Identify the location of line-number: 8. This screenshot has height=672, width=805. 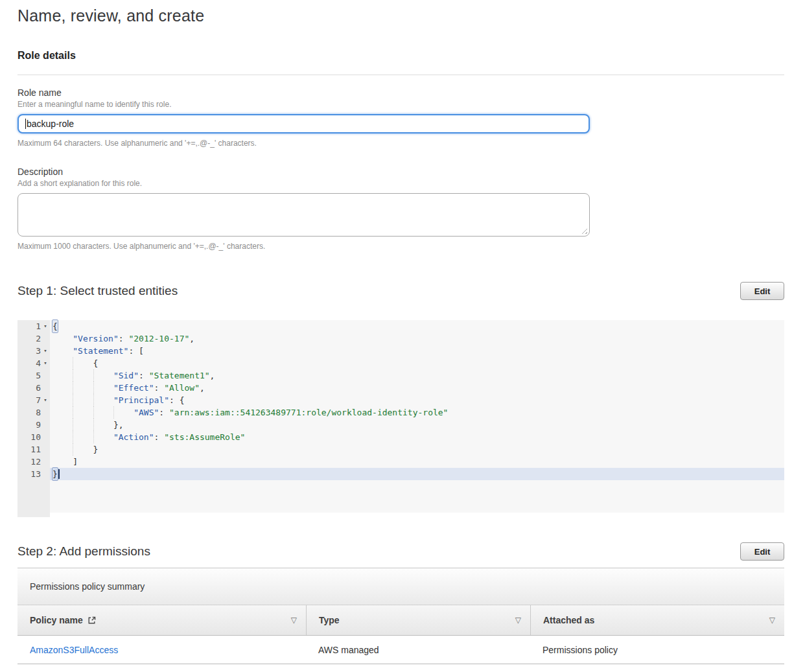
(34, 412).